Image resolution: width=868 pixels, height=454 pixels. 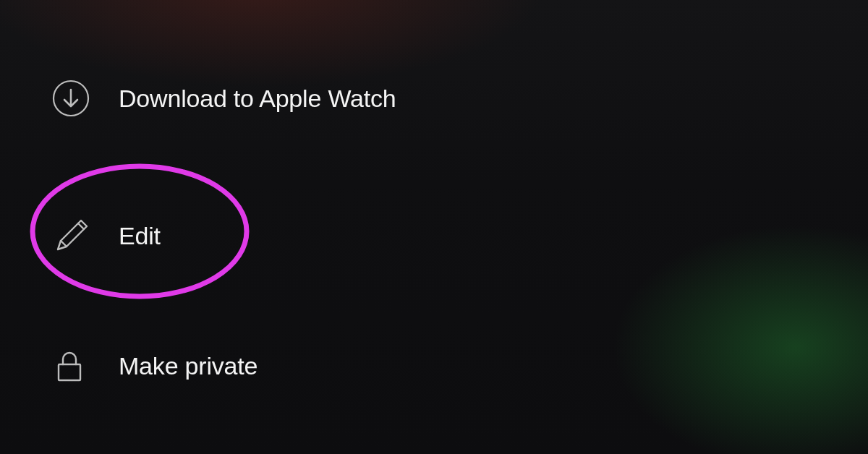 I want to click on menu-item-download-apple-watch: Download to Apple Watch, so click(x=224, y=98).